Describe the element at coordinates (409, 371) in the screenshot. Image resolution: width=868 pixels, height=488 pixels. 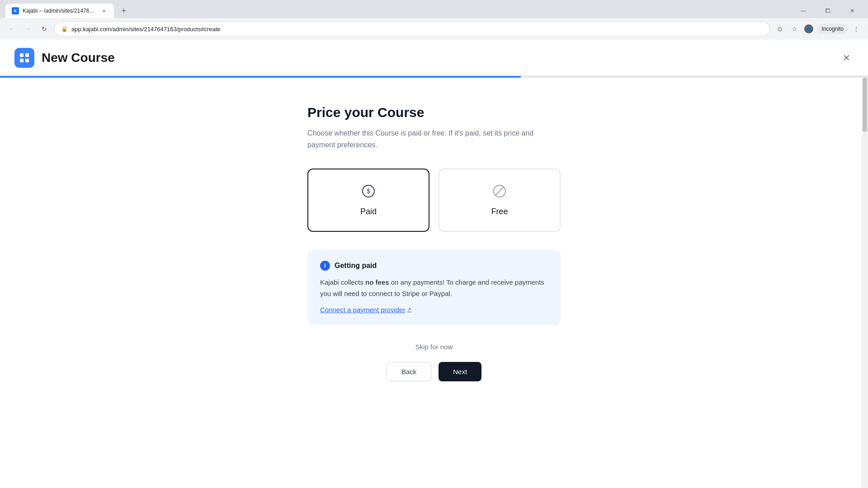
I see `back-button: Back` at that location.